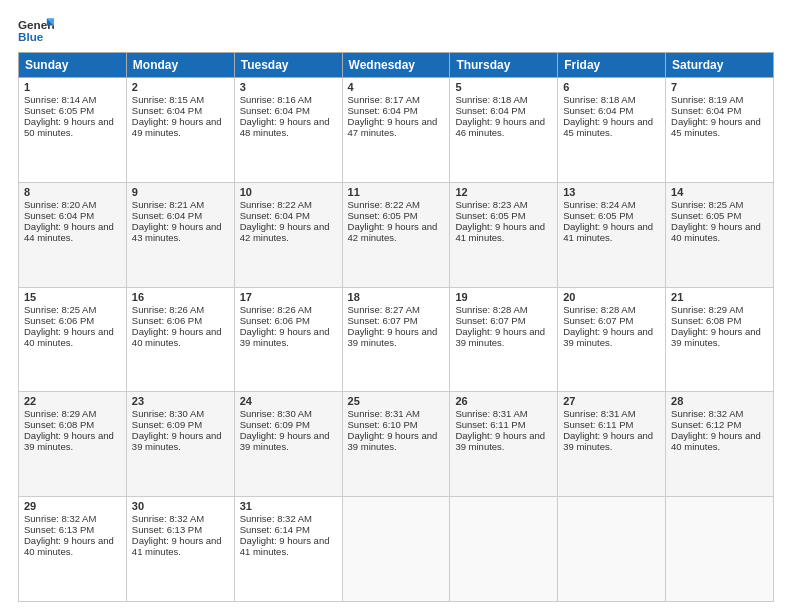 This screenshot has width=792, height=612. Describe the element at coordinates (504, 192) in the screenshot. I see `day-number: 12` at that location.